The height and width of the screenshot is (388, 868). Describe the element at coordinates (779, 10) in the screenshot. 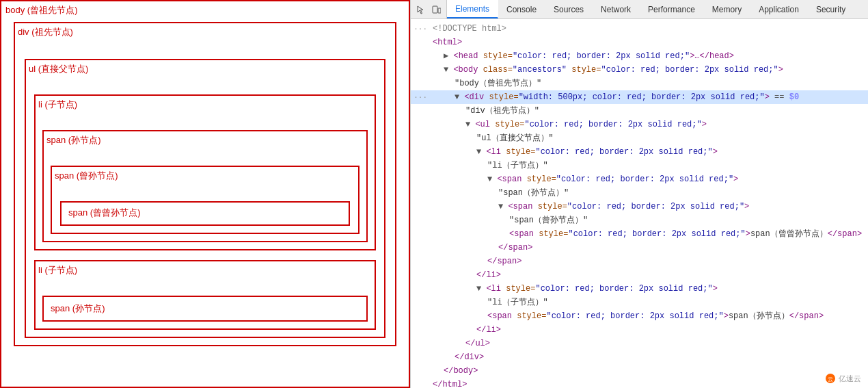

I see `tab-application: Application` at that location.